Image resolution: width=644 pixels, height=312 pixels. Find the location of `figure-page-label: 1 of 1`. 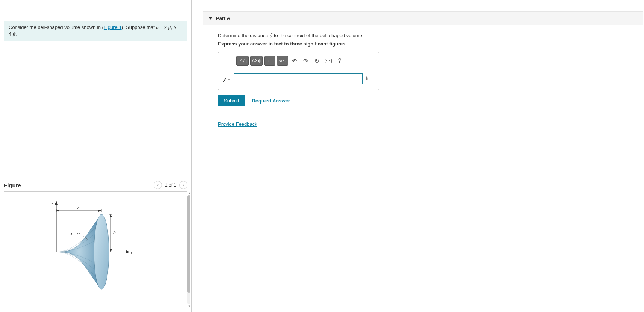

figure-page-label: 1 of 1 is located at coordinates (171, 185).